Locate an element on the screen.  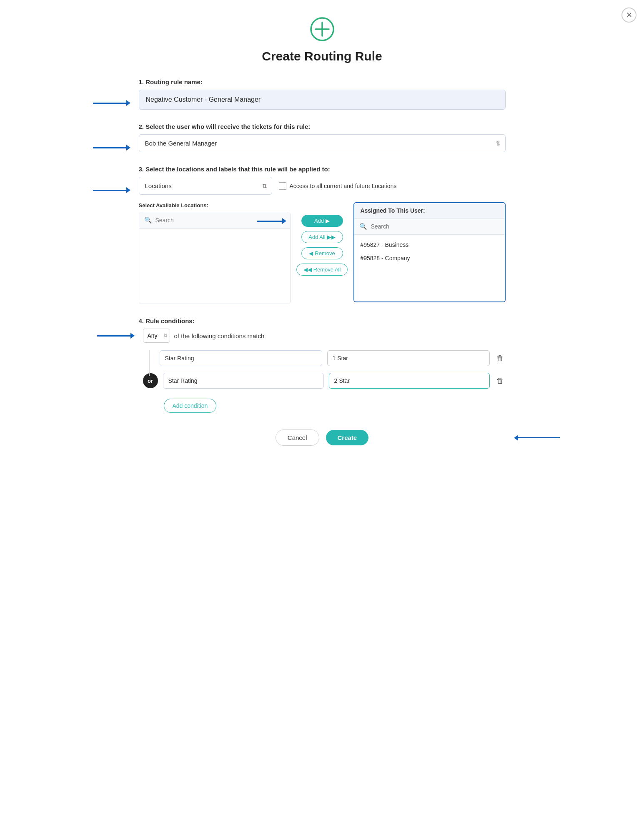
section-select-user: 2. Select the user who will receive the … is located at coordinates (322, 138).